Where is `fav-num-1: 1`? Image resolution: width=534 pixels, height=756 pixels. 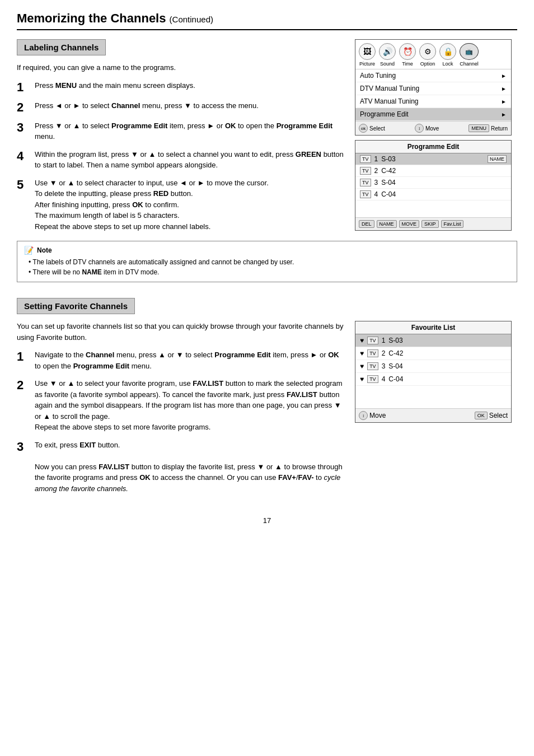
fav-num-1: 1 is located at coordinates (384, 340).